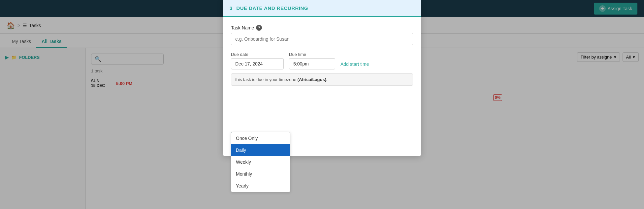 The height and width of the screenshot is (209, 644). I want to click on due-date-input, so click(257, 64).